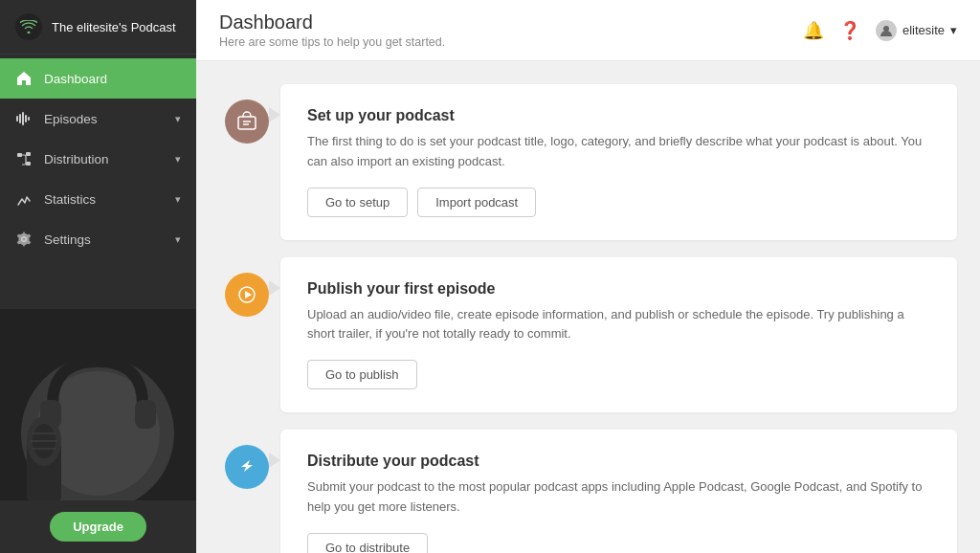 This screenshot has width=980, height=553. I want to click on gear-icon, so click(24, 239).